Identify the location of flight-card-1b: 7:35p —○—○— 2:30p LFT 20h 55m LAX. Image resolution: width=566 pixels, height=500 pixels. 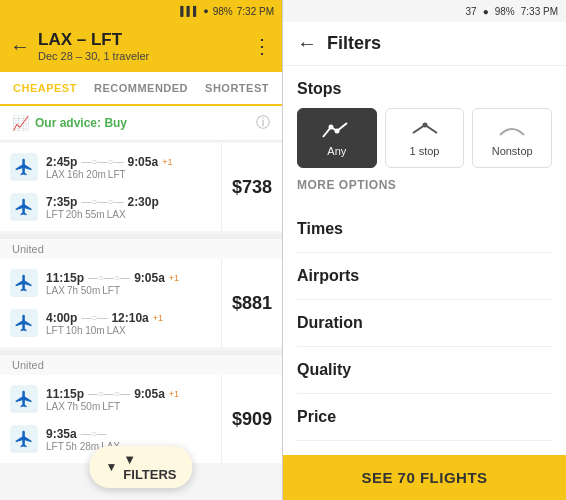
(110, 207).